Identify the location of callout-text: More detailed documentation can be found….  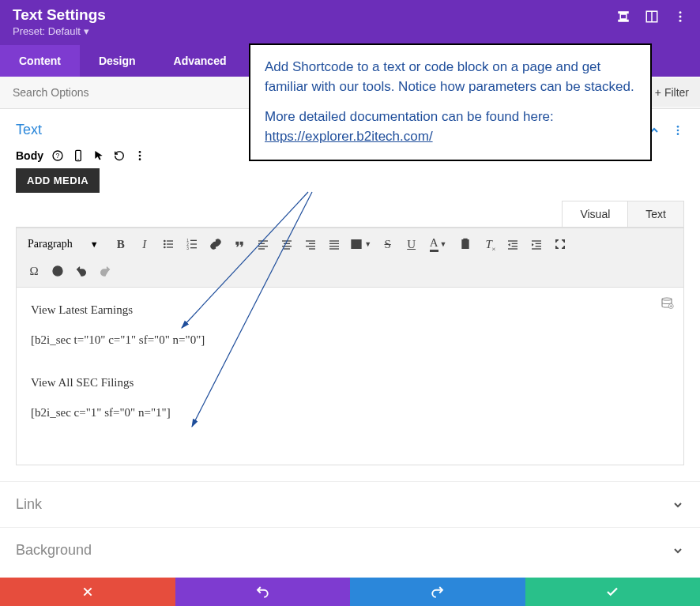
(450, 126).